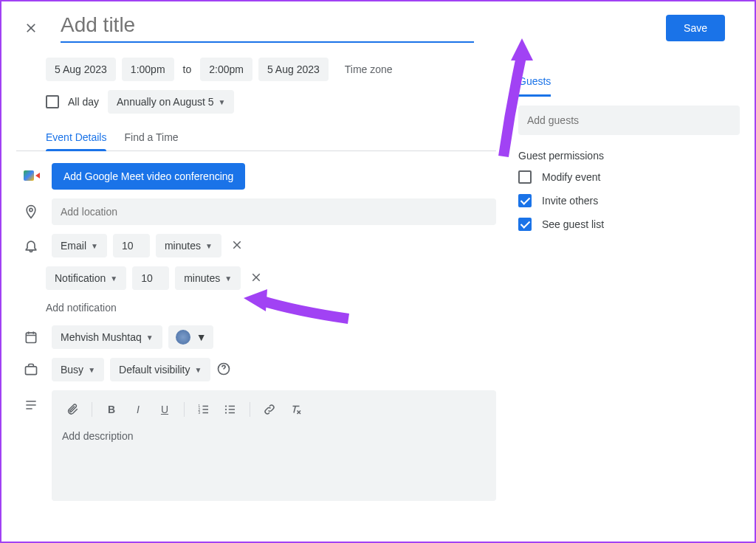  Describe the element at coordinates (267, 28) in the screenshot. I see `title-input` at that location.